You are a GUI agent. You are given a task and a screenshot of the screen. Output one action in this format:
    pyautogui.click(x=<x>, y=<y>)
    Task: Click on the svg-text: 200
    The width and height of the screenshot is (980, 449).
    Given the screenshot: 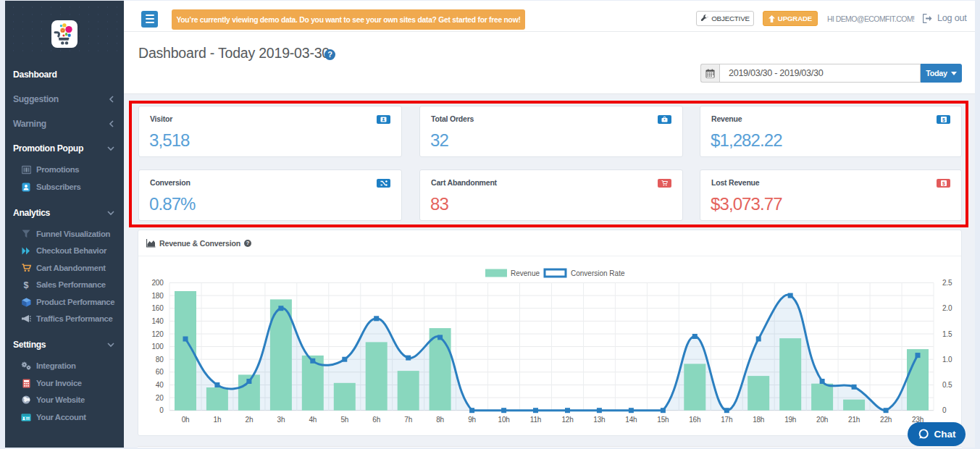 What is the action you would take?
    pyautogui.click(x=158, y=282)
    